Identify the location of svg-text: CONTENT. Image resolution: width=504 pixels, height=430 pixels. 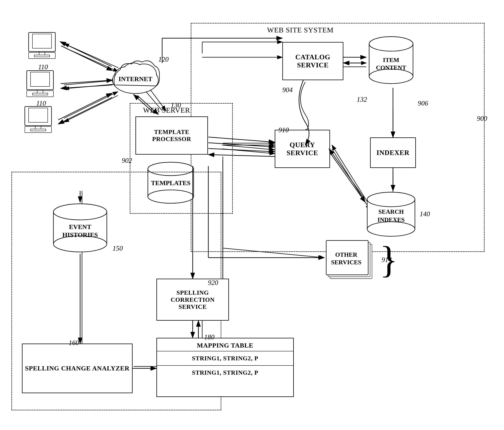
(391, 68).